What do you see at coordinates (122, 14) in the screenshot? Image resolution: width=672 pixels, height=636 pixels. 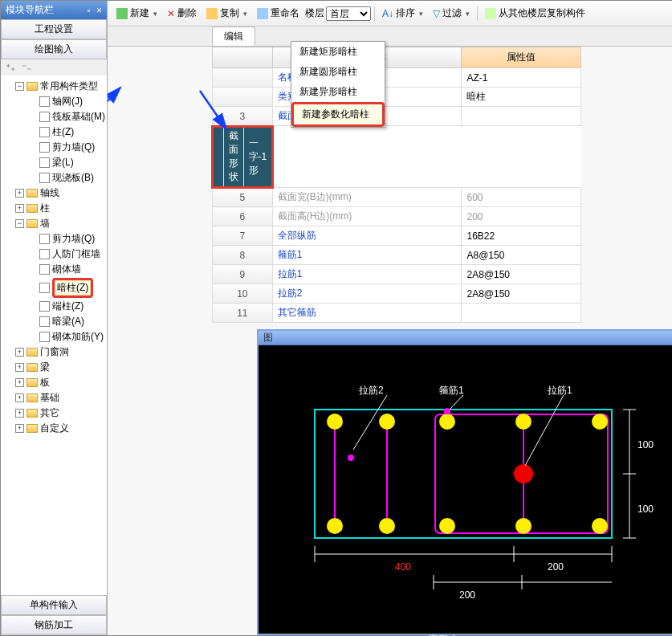 I see `new-icon` at bounding box center [122, 14].